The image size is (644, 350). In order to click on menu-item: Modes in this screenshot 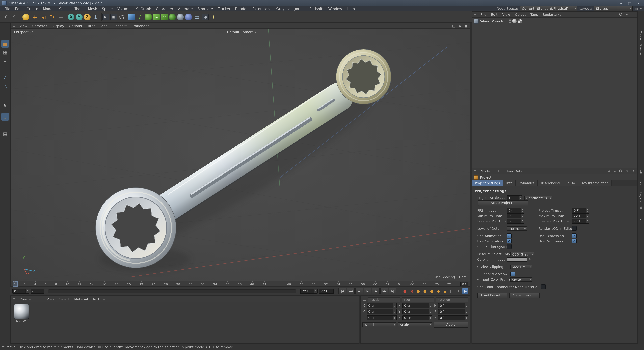, I will do `click(48, 8)`.